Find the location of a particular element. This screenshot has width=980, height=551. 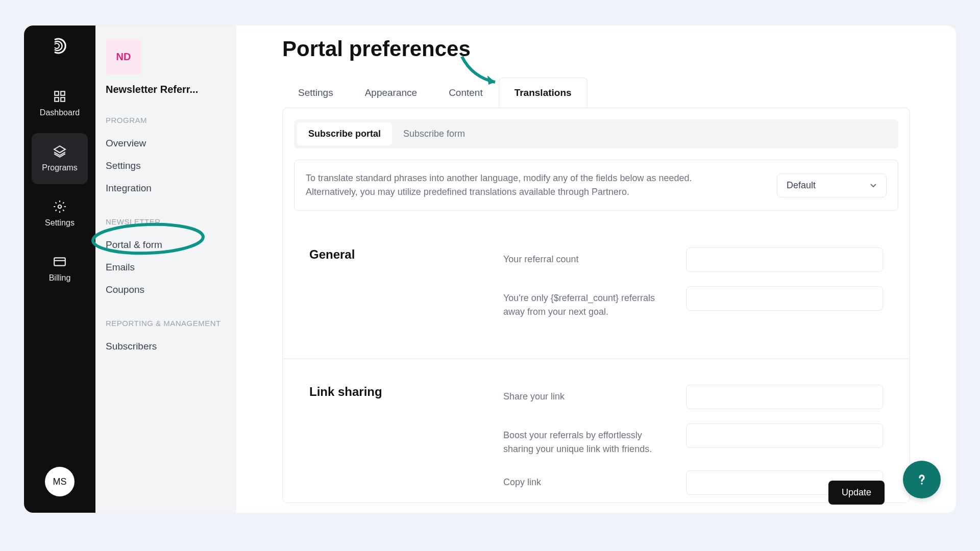

subtab-subscribe-form: Subscribe form is located at coordinates (434, 134).